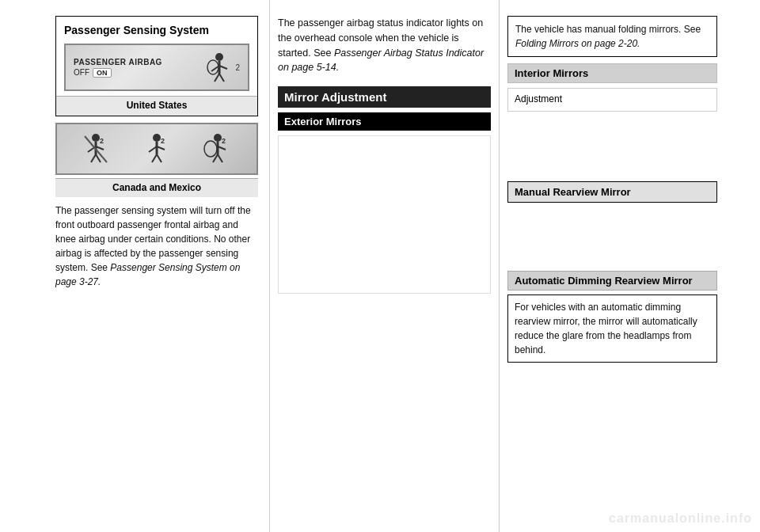  I want to click on mirror-adjustment-header: Mirror Adjustment, so click(385, 97).